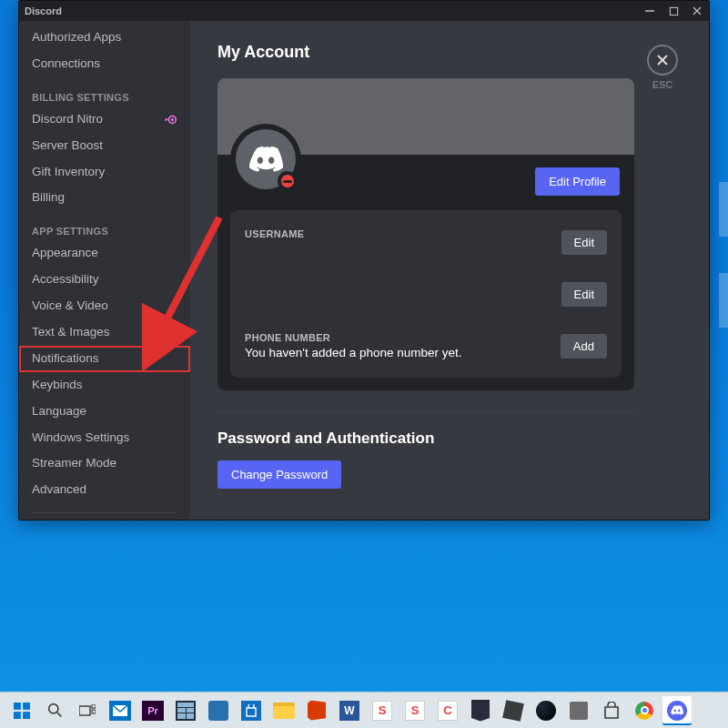 This screenshot has height=728, width=728. I want to click on account-fields: USERNAME Edit Edit PHONE NUMBER You have…, so click(426, 294).